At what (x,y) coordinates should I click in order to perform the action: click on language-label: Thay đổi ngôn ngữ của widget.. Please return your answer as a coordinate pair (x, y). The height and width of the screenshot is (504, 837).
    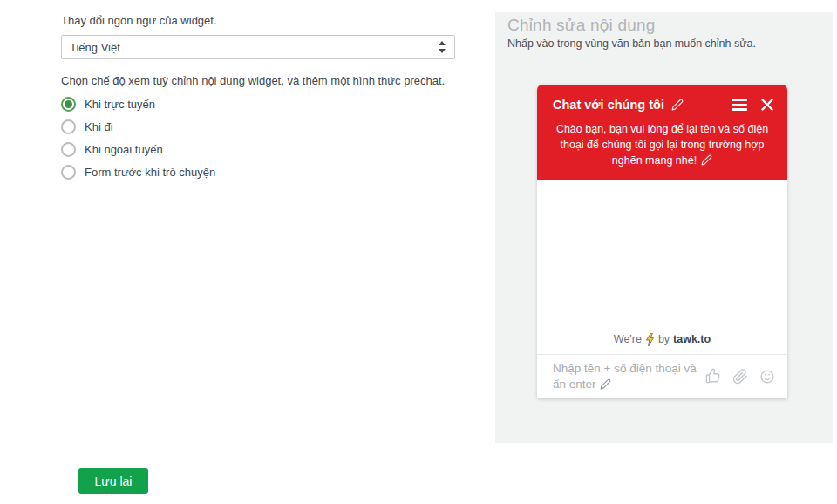
    Looking at the image, I should click on (258, 21).